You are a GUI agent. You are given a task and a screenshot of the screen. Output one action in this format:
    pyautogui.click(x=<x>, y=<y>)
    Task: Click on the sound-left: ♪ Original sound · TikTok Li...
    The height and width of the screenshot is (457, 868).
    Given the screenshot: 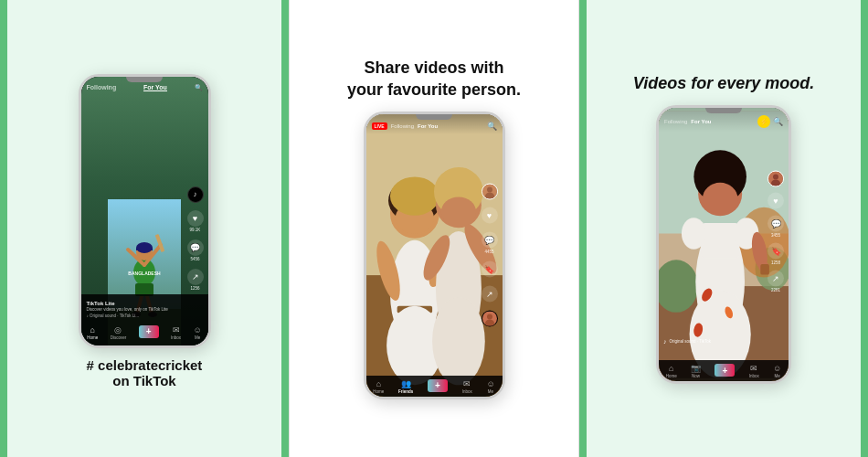 What is the action you would take?
    pyautogui.click(x=144, y=316)
    